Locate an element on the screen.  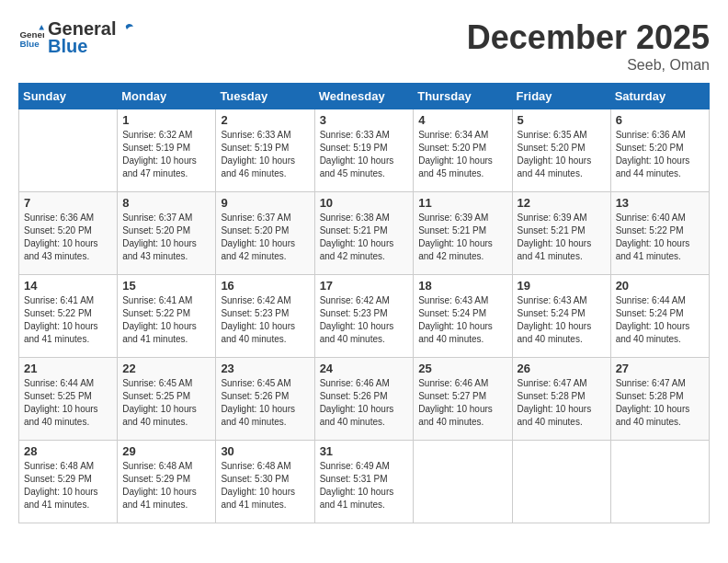
calendar-week-2: 7Sunrise: 6:36 AMSunset: 5:20 PMDaylight… is located at coordinates (364, 234).